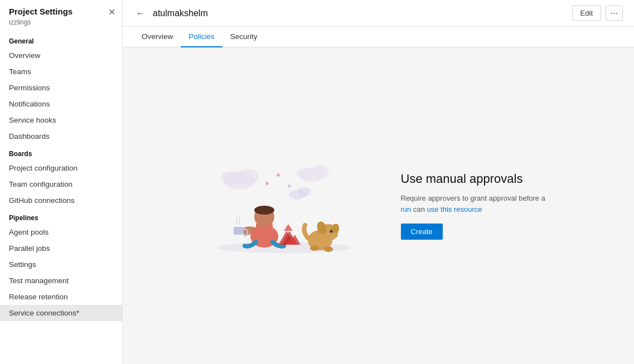 The width and height of the screenshot is (634, 364). What do you see at coordinates (61, 313) in the screenshot?
I see `sidebar-item-service-connections: Service connections*` at bounding box center [61, 313].